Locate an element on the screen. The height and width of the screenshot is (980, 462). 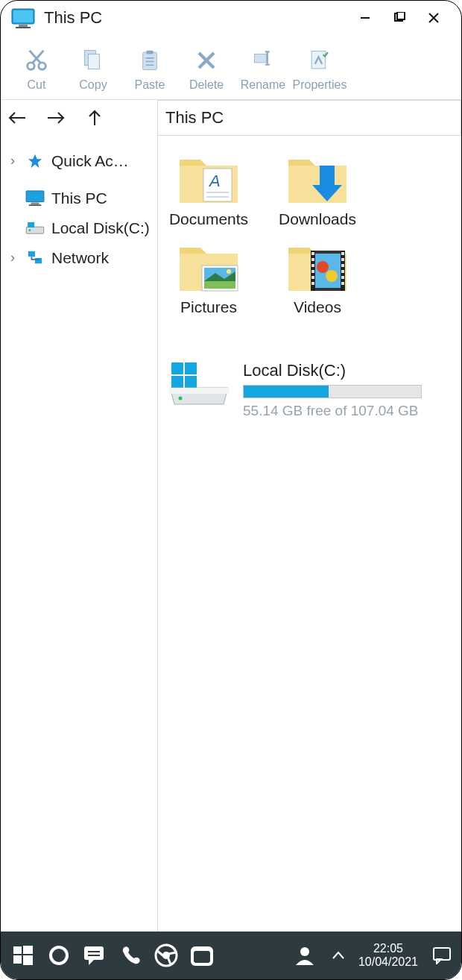
forward-button is located at coordinates (56, 118).